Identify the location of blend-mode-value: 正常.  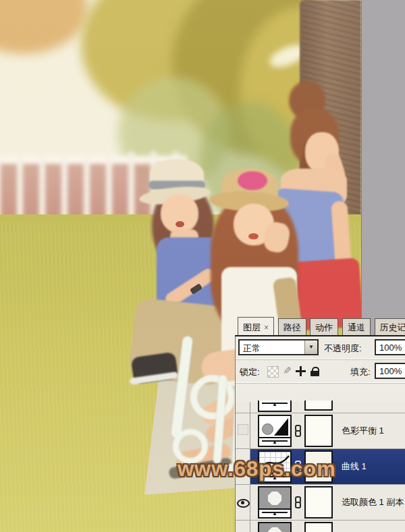
(252, 349).